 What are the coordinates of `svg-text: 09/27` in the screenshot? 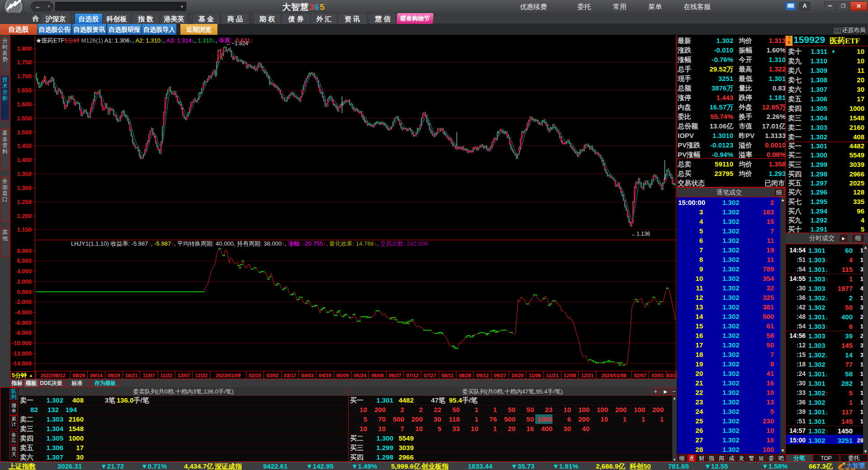 It's located at (500, 375).